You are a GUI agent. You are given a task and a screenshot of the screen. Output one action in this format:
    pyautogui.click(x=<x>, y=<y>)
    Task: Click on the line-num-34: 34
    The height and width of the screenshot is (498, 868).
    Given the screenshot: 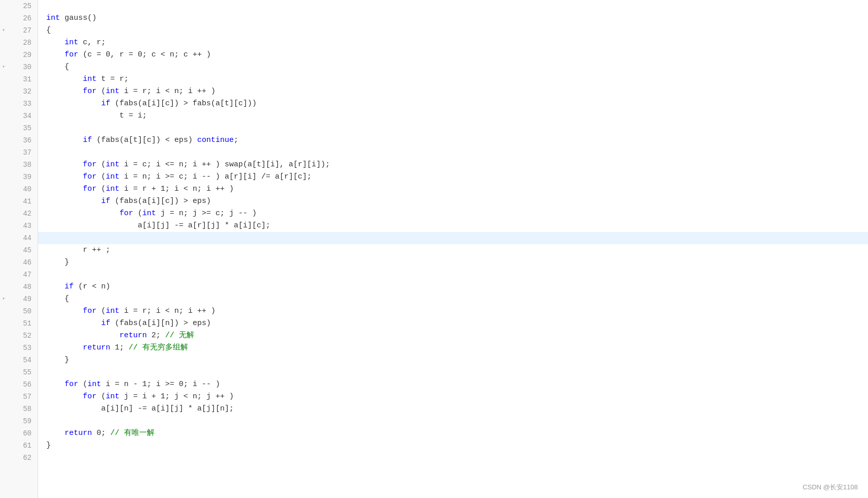 What is the action you would take?
    pyautogui.click(x=19, y=116)
    